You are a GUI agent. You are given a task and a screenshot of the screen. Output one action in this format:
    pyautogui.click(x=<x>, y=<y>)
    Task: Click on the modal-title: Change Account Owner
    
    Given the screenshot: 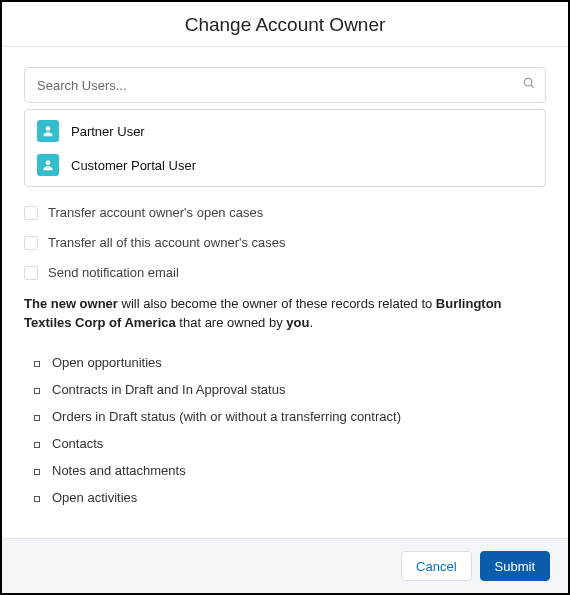 What is the action you would take?
    pyautogui.click(x=285, y=25)
    